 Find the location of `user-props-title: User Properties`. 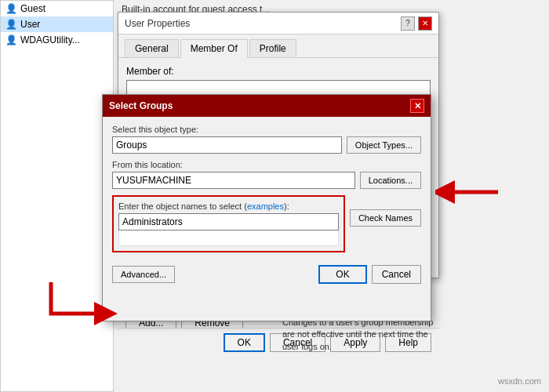

user-props-title: User Properties is located at coordinates (157, 24).